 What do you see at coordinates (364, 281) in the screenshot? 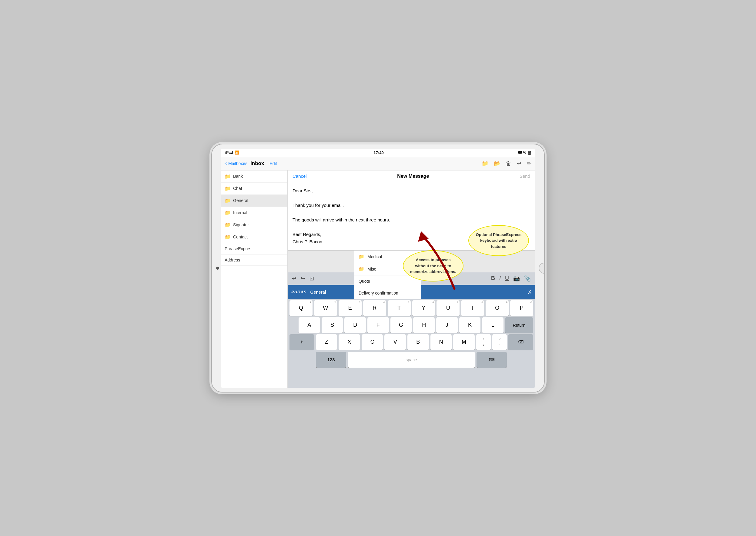
I see `dropdown-quote-label: Quote` at bounding box center [364, 281].